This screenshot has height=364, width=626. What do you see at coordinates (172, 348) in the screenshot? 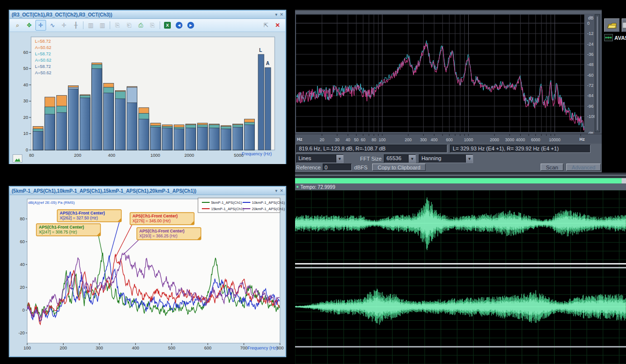
I see `svg-text: 500` at bounding box center [172, 348].